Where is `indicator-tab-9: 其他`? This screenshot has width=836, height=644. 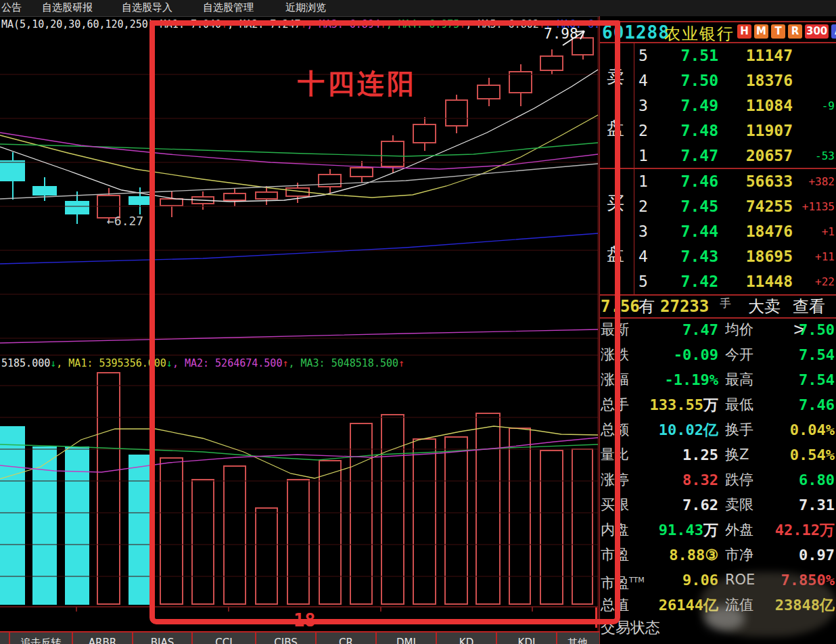
indicator-tab-9: 其他 is located at coordinates (577, 639).